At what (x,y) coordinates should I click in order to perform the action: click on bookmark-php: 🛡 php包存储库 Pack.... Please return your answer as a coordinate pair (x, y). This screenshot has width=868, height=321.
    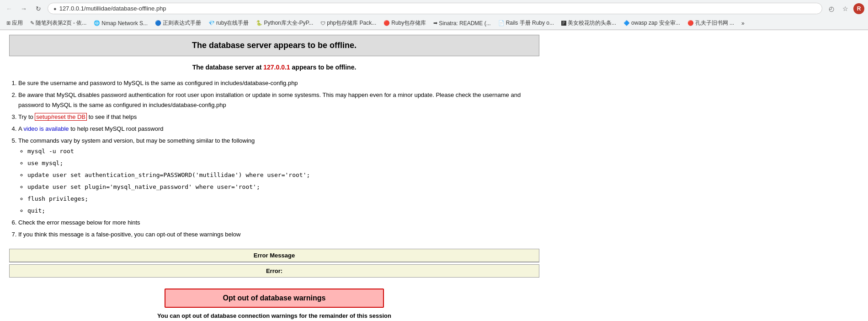
    Looking at the image, I should click on (348, 23).